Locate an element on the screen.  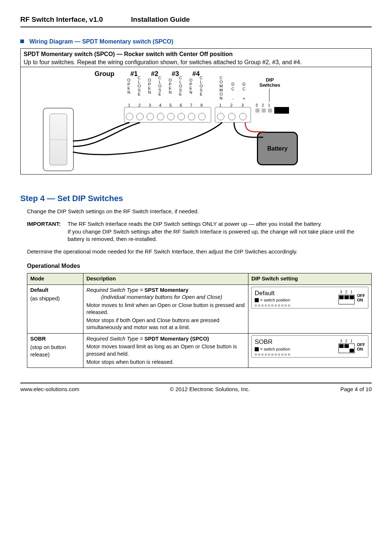
pin-label-5: OPEN is located at coordinates (170, 86).